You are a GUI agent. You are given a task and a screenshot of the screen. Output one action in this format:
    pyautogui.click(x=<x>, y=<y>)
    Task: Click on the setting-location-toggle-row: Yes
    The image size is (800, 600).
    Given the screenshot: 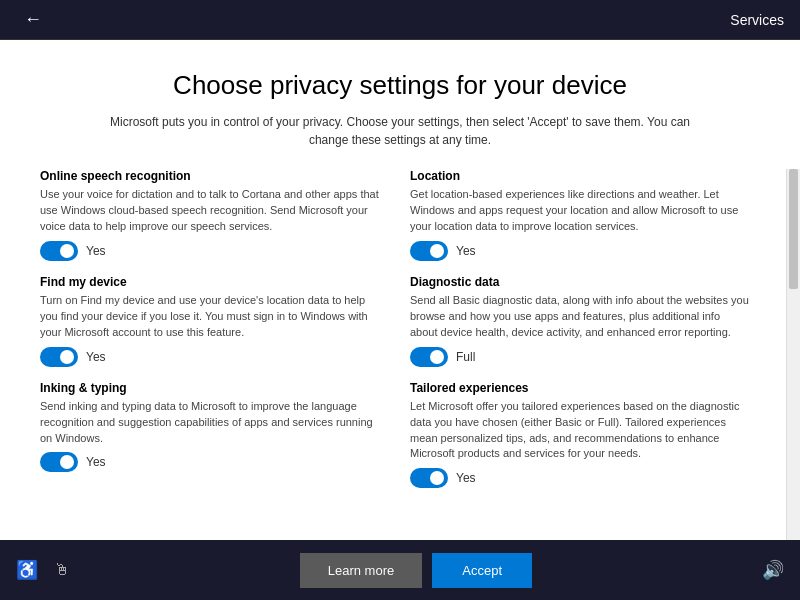 What is the action you would take?
    pyautogui.click(x=580, y=251)
    